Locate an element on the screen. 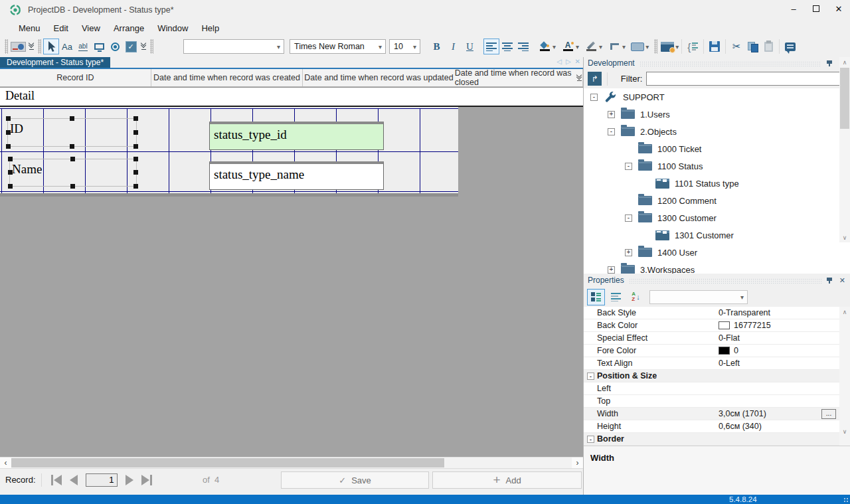 This screenshot has height=504, width=850. column-header: Date and time when record was updated is located at coordinates (379, 78).